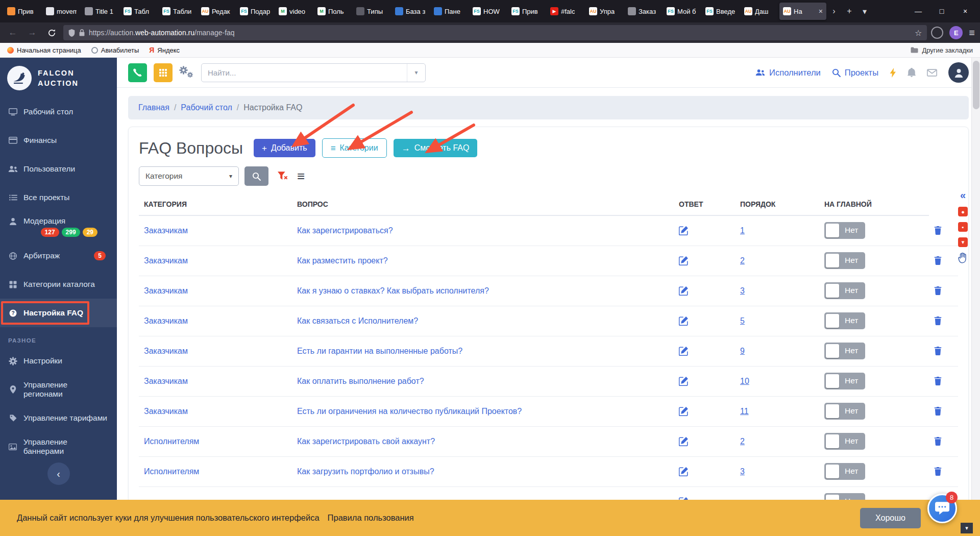 The width and height of the screenshot is (980, 536). Describe the element at coordinates (972, 33) in the screenshot. I see `menu-icon: ≡` at that location.